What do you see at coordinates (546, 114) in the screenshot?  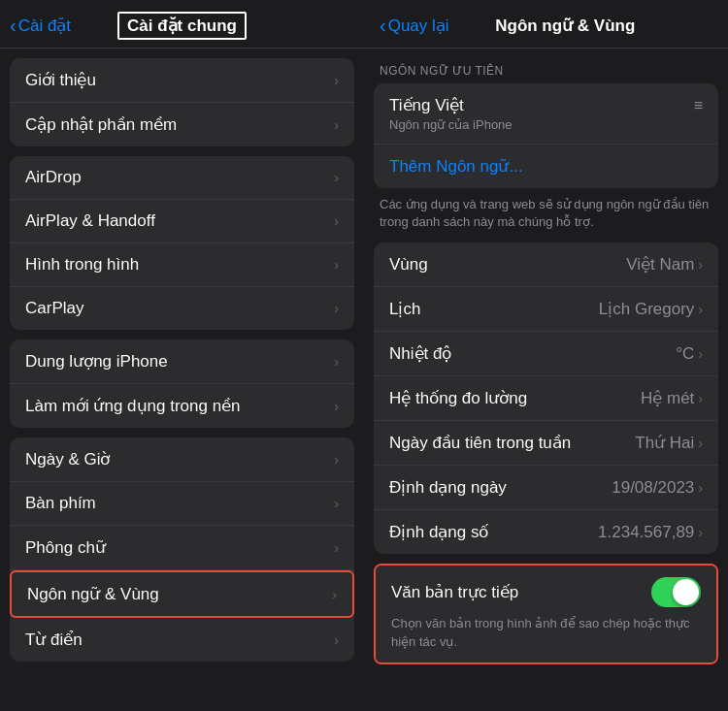 I see `language-item-tieng-viet: Tiếng Việt ≡ Ngôn ngữ của iPhone` at bounding box center [546, 114].